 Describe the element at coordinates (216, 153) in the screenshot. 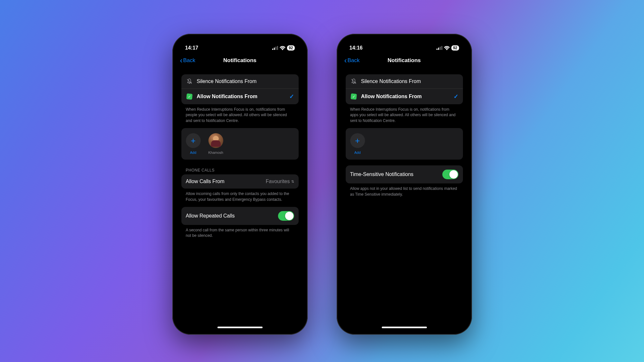

I see `person-name: Khamosh` at that location.